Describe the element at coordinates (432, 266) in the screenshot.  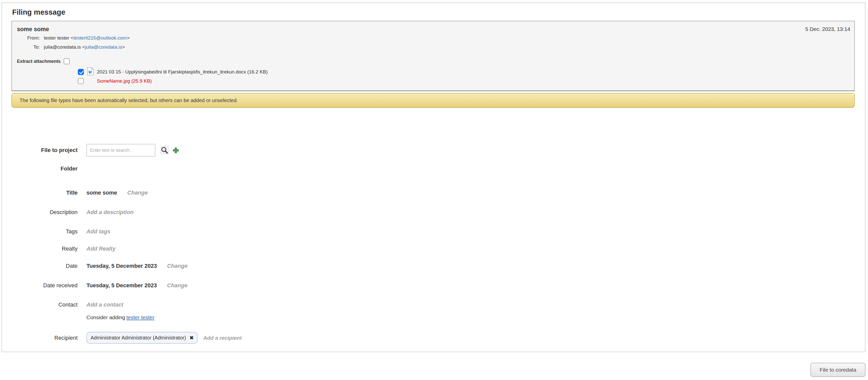
I see `date-row: Date Tuesday, 5 December 2023 Change` at that location.